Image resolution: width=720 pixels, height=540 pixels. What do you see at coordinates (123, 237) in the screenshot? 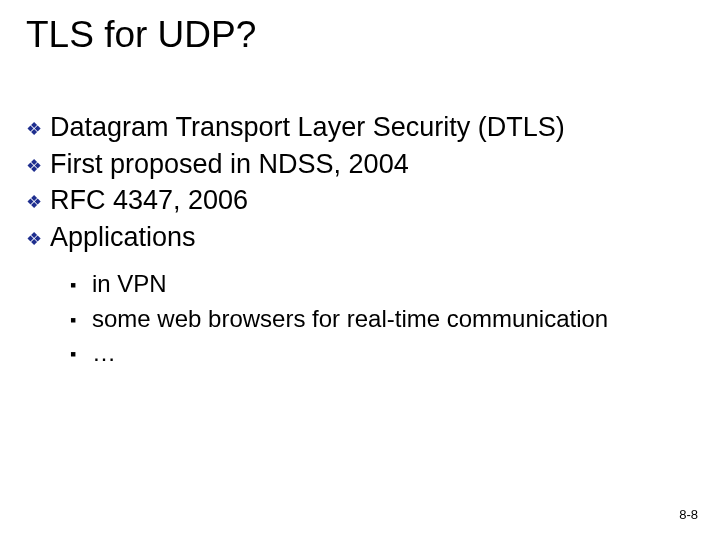
I see `bullet-text: Applications` at bounding box center [123, 237].